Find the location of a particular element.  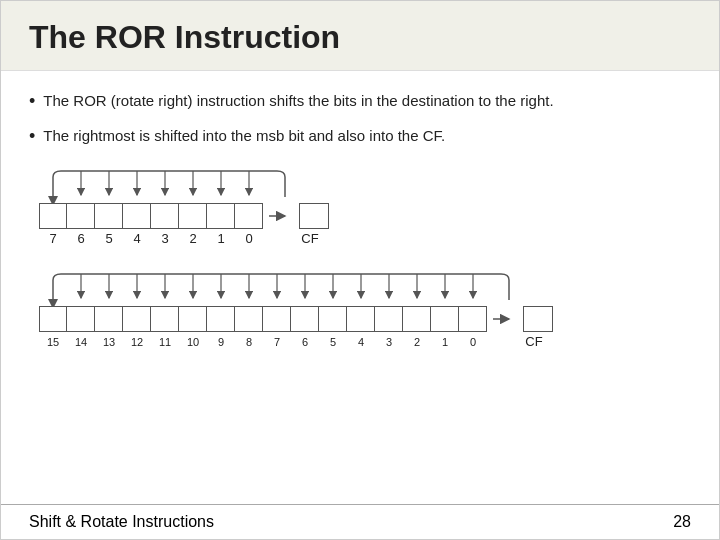

label-4-16: 4 is located at coordinates (361, 342).